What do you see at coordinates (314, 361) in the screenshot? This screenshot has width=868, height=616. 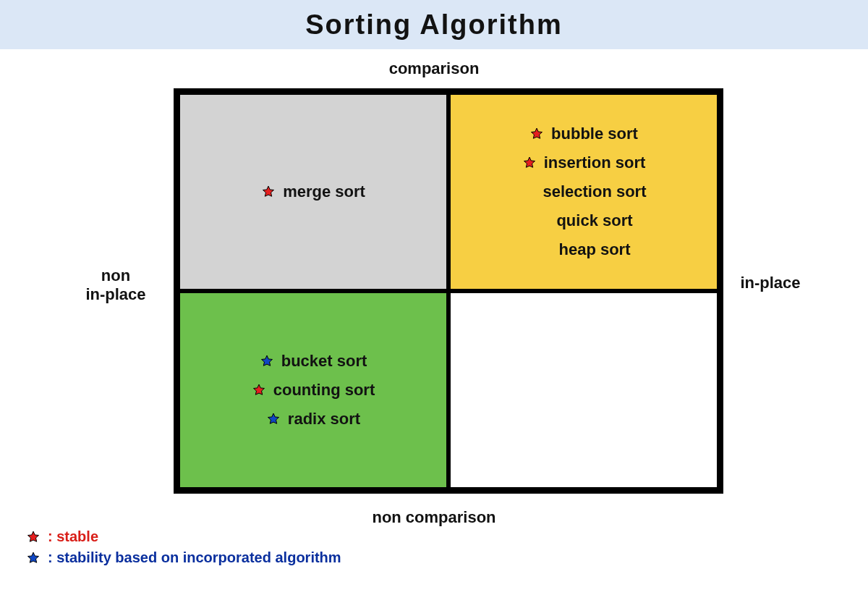 I see `algorithm-item: bucket sort` at bounding box center [314, 361].